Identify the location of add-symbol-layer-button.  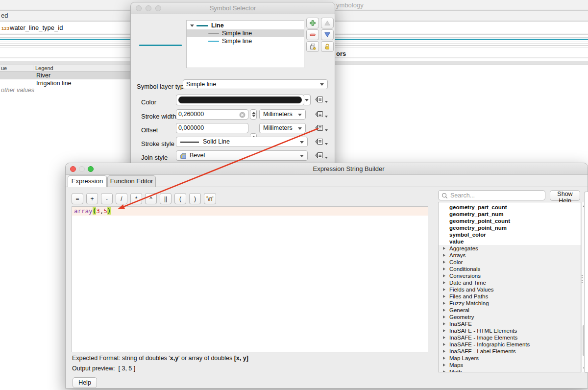
(313, 23).